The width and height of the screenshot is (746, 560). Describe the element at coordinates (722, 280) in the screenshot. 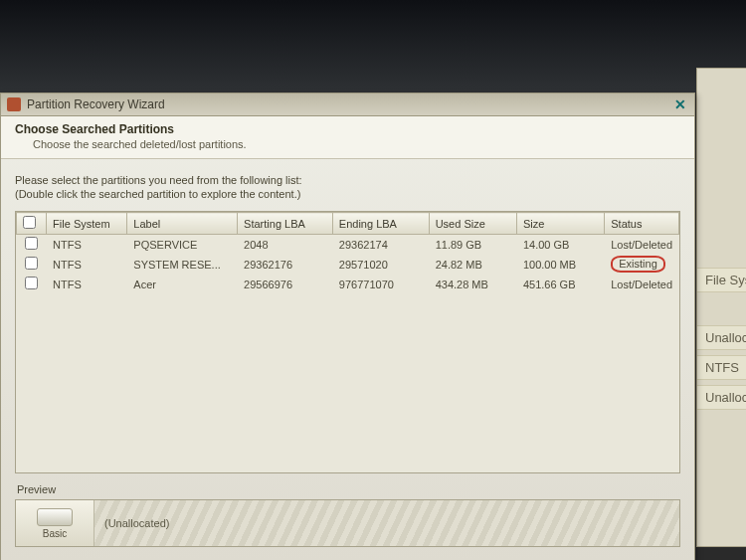

I see `bg-col-header: File Syst` at that location.